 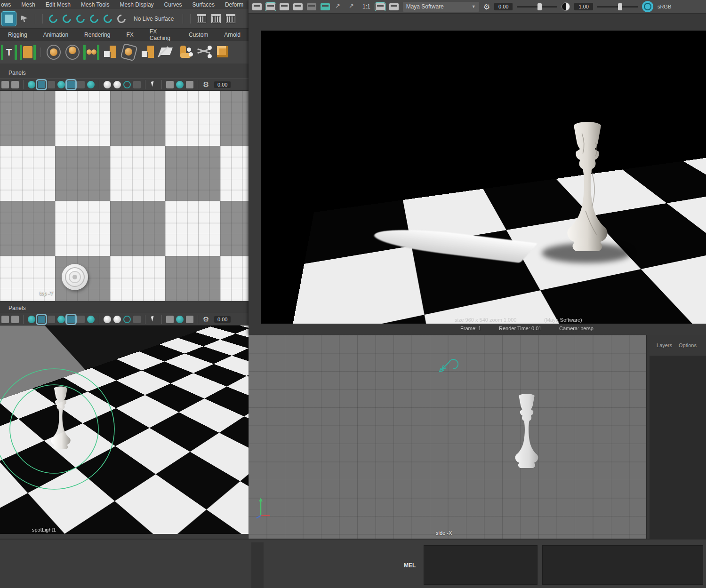 I want to click on spotlight-manipulator-circles, so click(x=76, y=429).